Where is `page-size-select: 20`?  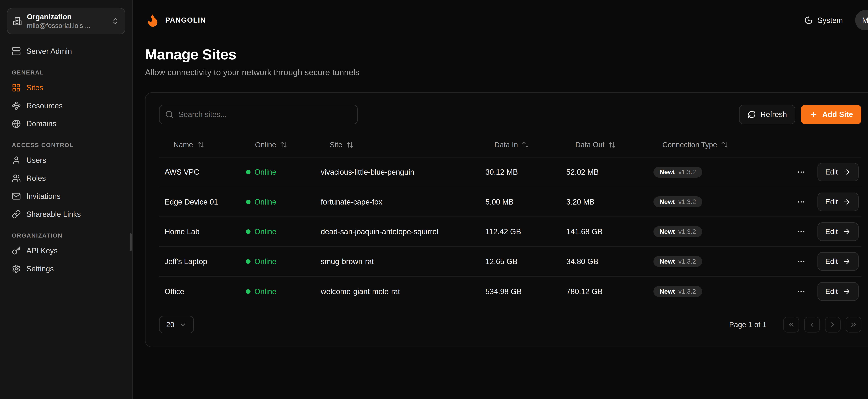 page-size-select: 20 is located at coordinates (177, 325).